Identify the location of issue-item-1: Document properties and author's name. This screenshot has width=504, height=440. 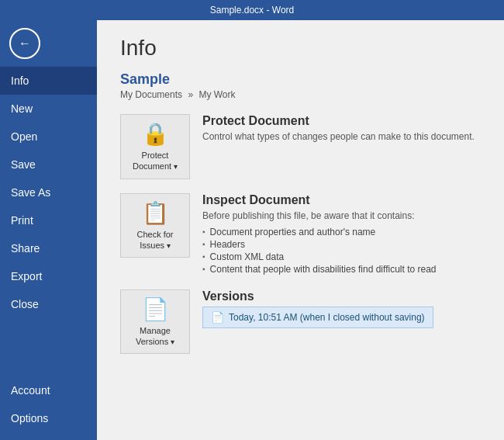
(341, 232).